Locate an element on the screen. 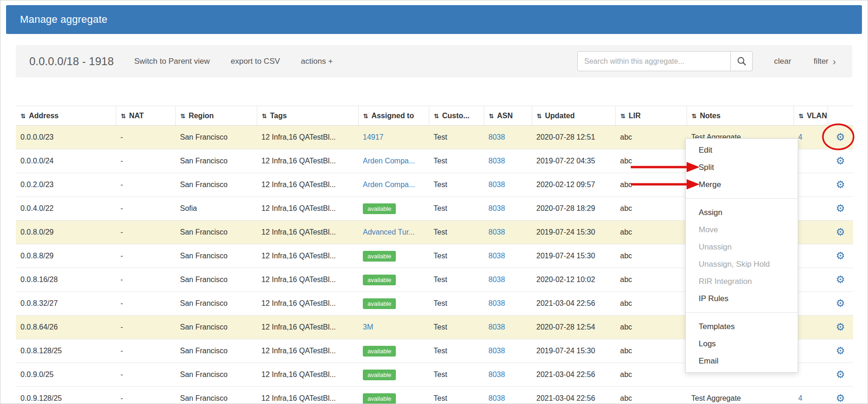  address-cell: 0.0.8.64/26 is located at coordinates (66, 328).